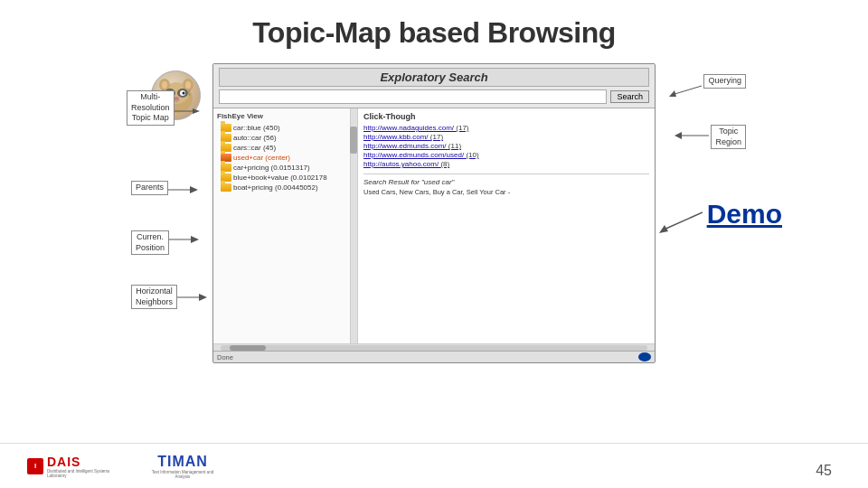 Image resolution: width=868 pixels, height=488 pixels. I want to click on querying-text: Querying, so click(725, 80).